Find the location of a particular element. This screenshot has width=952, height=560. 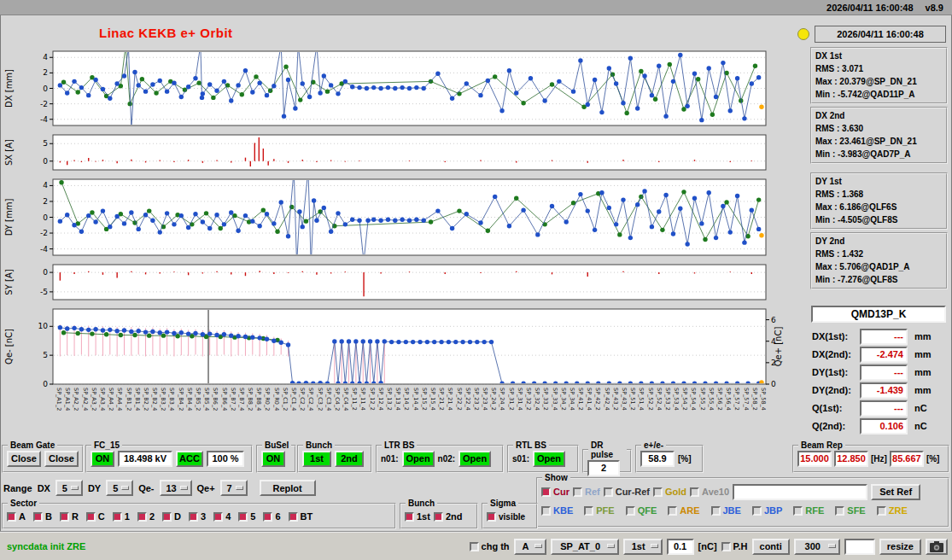

rtl-s01-open-button: Open is located at coordinates (549, 459).